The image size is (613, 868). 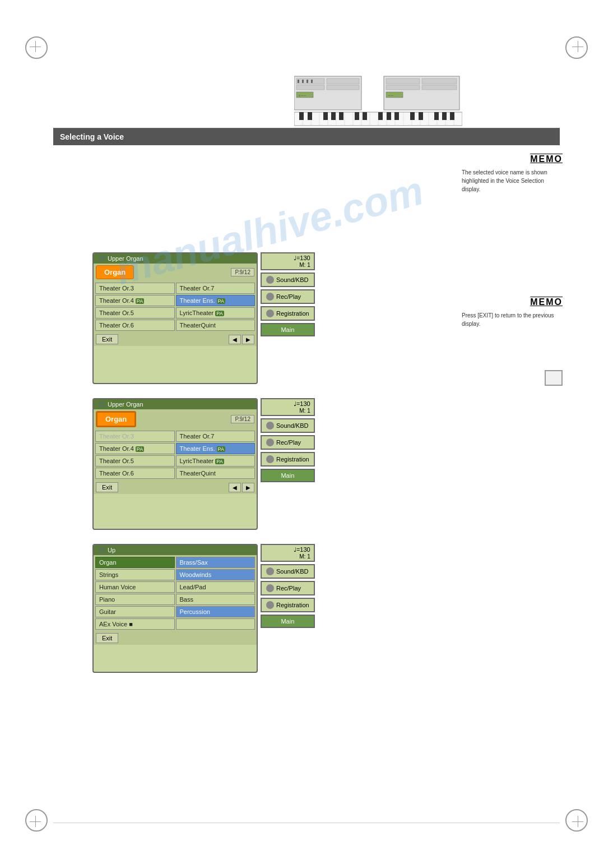 I want to click on voice2-theater-quint: TheaterQuint, so click(x=216, y=473).